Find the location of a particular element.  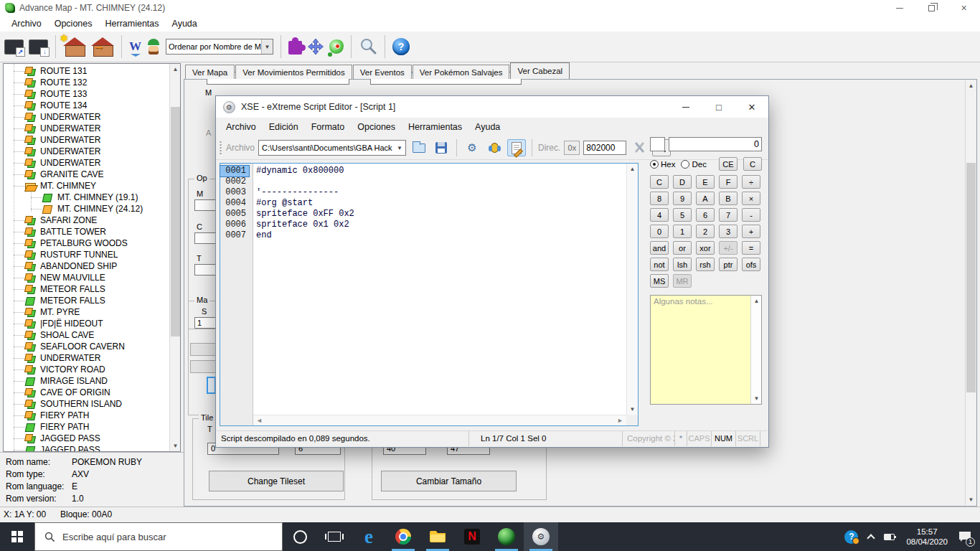

calc-btn-4: 4 is located at coordinates (659, 215).